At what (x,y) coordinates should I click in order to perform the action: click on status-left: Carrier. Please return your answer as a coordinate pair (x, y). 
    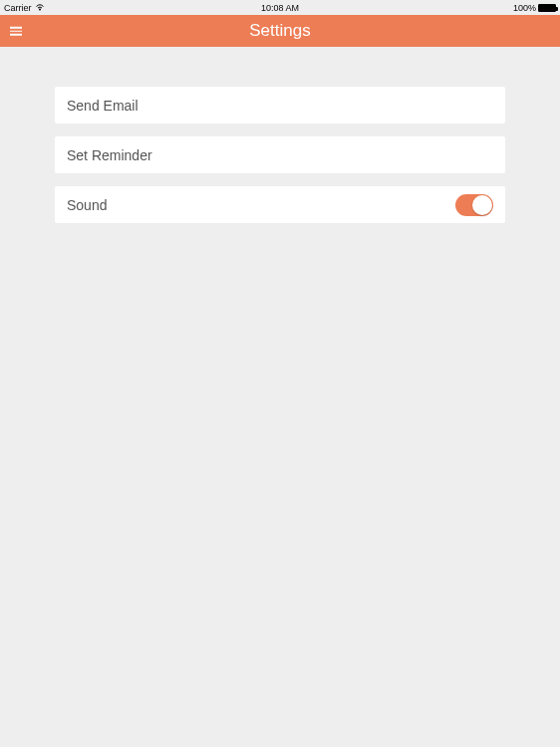
    Looking at the image, I should click on (24, 8).